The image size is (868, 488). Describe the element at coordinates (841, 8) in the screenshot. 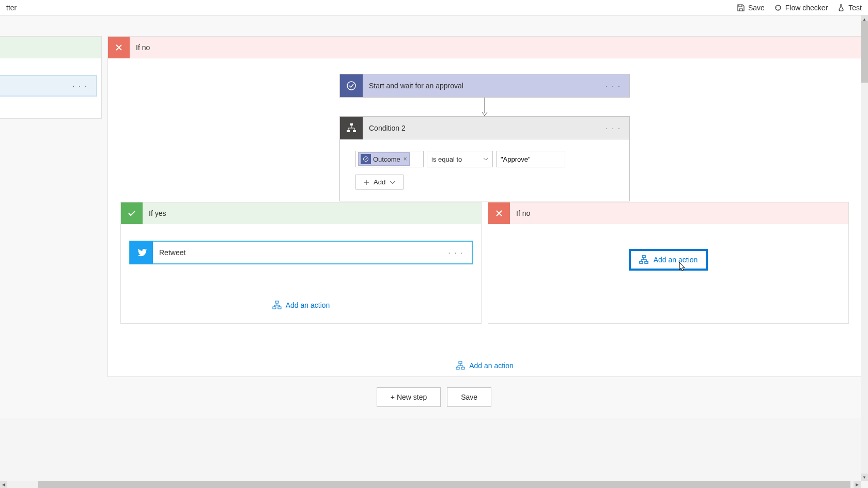

I see `test-icon` at that location.